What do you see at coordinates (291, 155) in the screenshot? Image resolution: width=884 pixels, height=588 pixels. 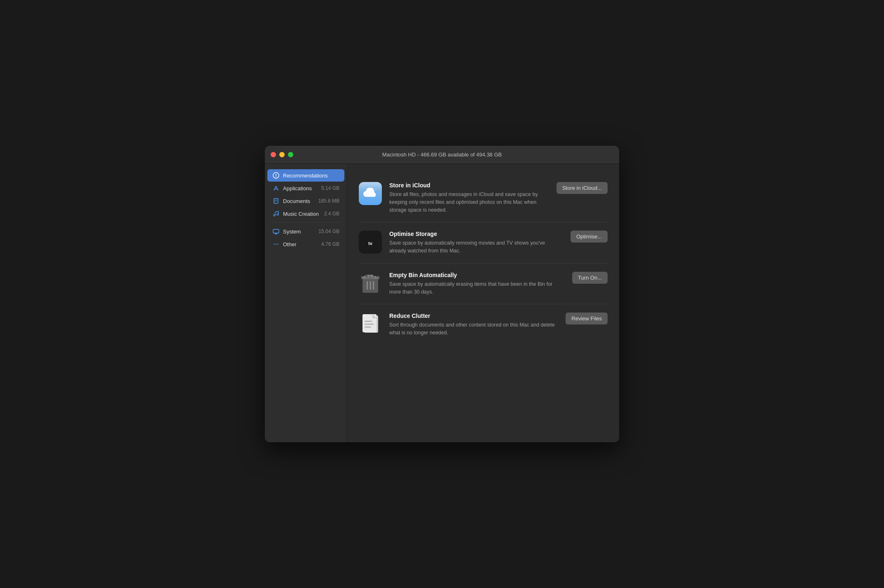 I see `maximize-button` at bounding box center [291, 155].